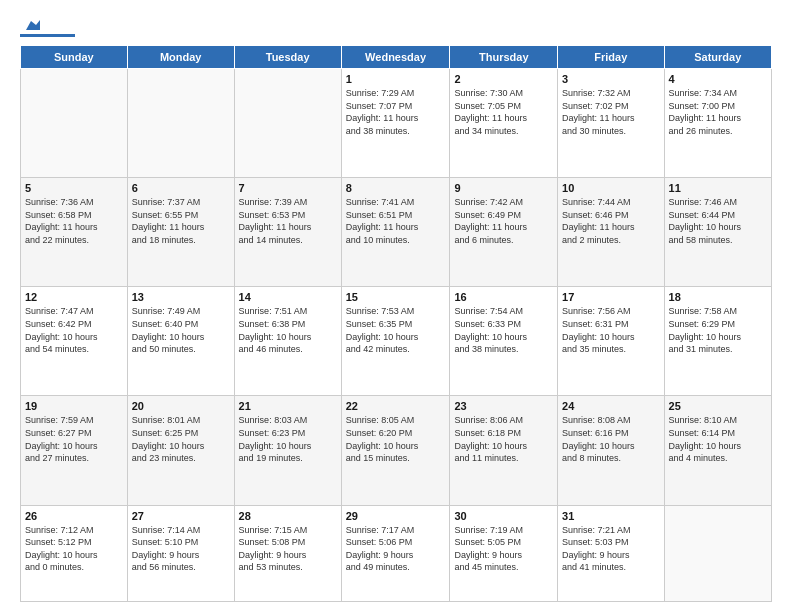 The height and width of the screenshot is (612, 792). What do you see at coordinates (504, 58) in the screenshot?
I see `weekday-header: Thursday` at bounding box center [504, 58].